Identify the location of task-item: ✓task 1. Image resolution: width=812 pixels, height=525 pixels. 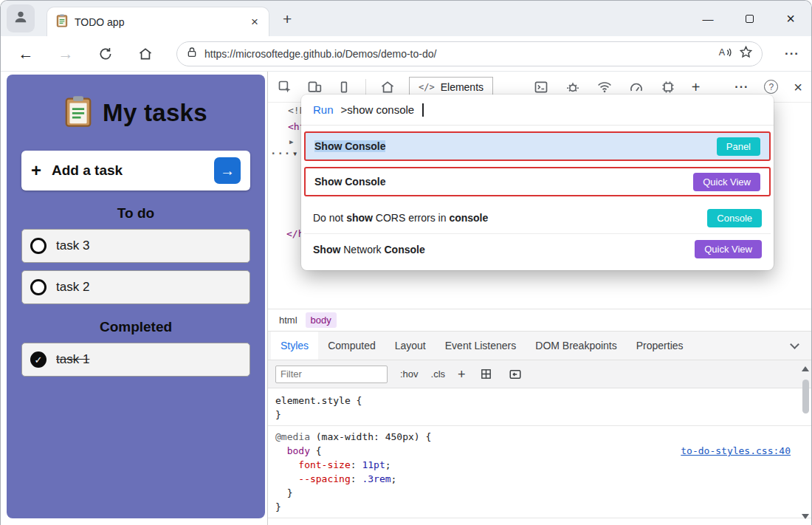
(136, 360).